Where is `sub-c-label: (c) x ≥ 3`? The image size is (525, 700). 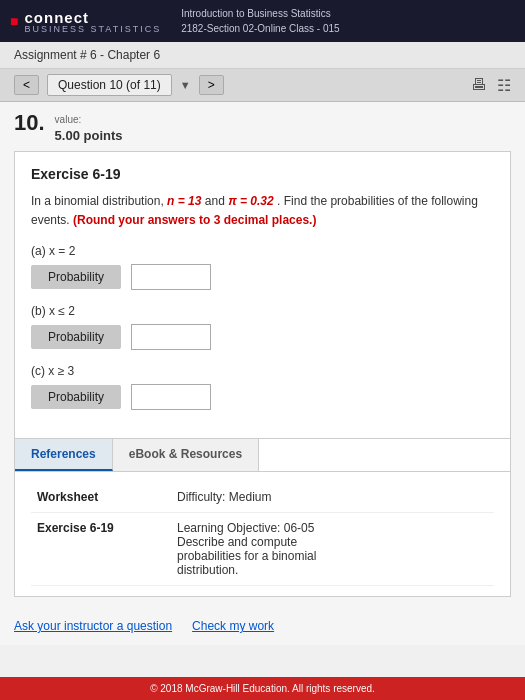
sub-c-label: (c) x ≥ 3 is located at coordinates (262, 371).